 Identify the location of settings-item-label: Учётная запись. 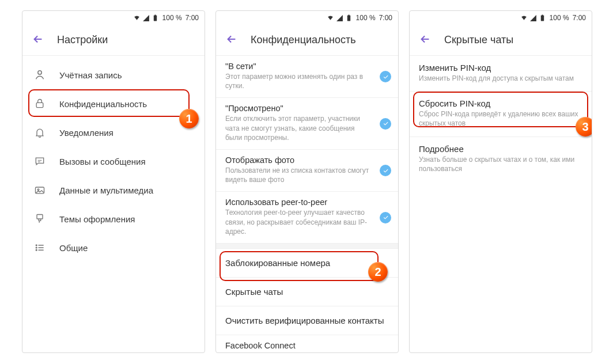
(91, 75).